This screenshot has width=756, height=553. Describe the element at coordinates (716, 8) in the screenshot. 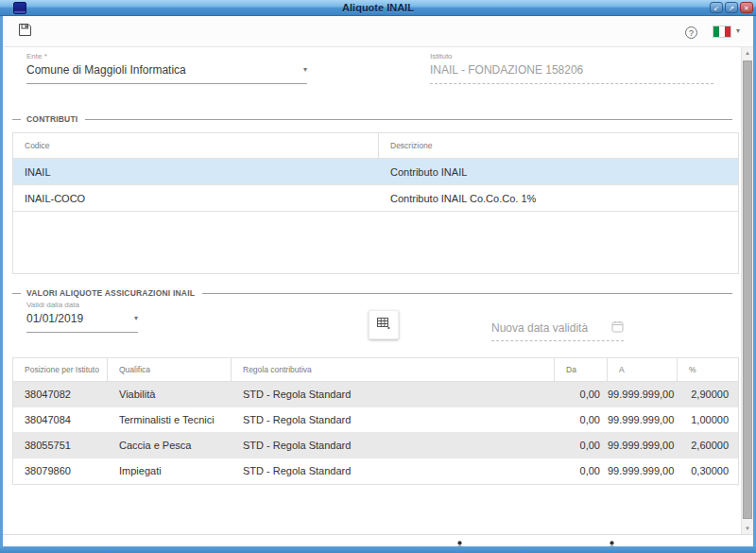

I see `restore-icon: ↙` at that location.